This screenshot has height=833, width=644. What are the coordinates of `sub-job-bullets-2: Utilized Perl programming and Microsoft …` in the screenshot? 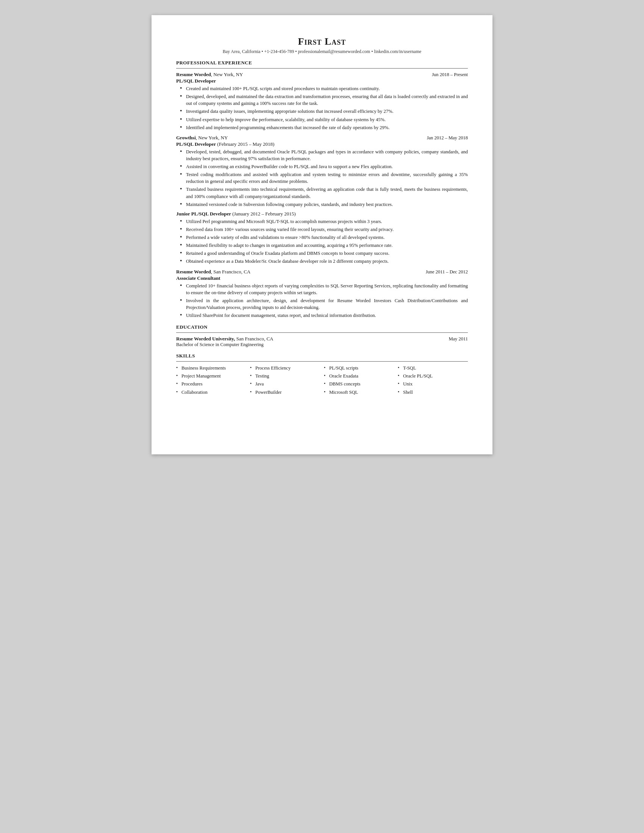 It's located at (322, 242).